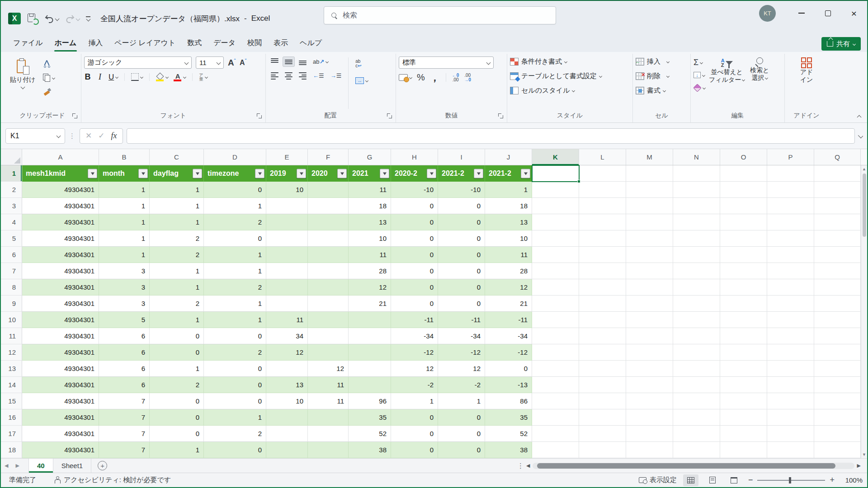  I want to click on cell-C11: 0, so click(177, 336).